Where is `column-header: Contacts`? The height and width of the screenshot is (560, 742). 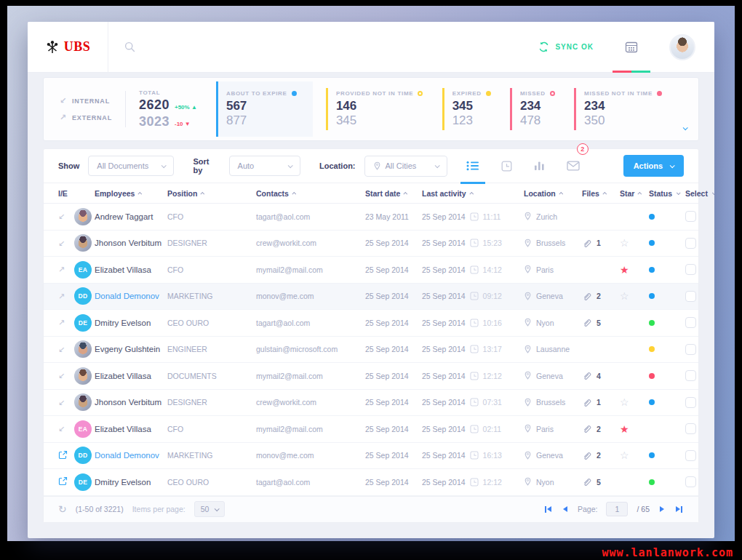 column-header: Contacts is located at coordinates (311, 193).